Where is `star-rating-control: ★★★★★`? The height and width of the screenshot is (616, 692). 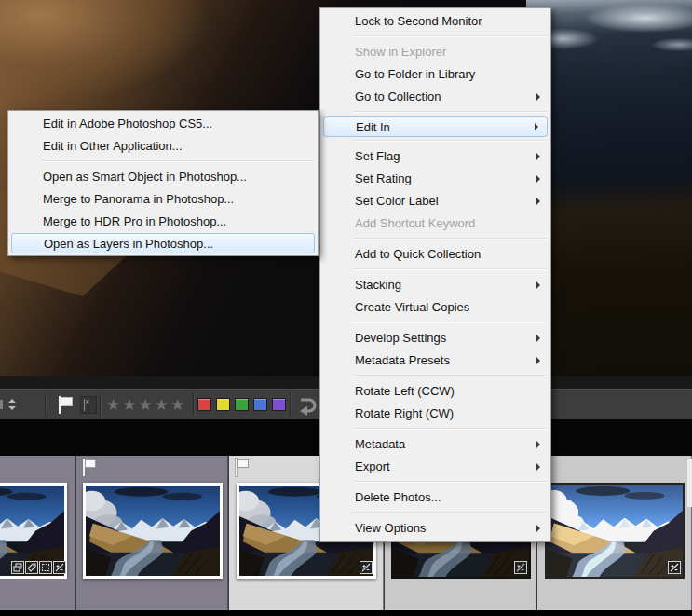
star-rating-control: ★★★★★ is located at coordinates (146, 404).